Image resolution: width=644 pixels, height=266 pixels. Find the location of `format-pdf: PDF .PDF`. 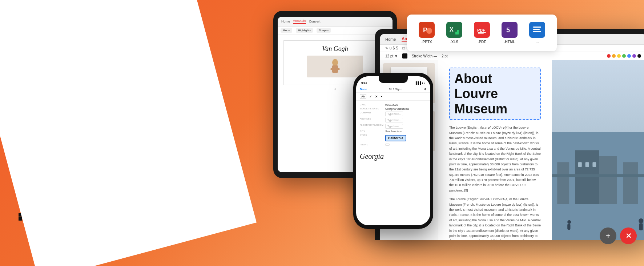

format-pdf: PDF .PDF is located at coordinates (482, 33).